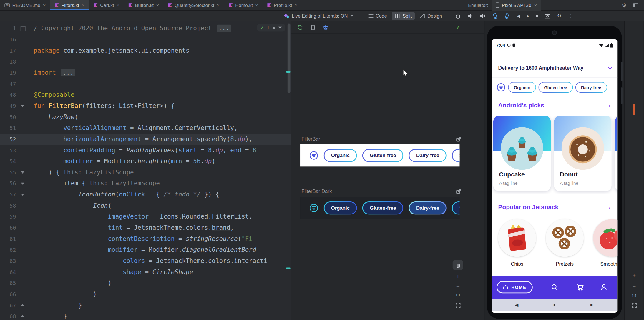 This screenshot has width=644, height=320. I want to click on snapshot-rerun-icon: ↻, so click(559, 16).